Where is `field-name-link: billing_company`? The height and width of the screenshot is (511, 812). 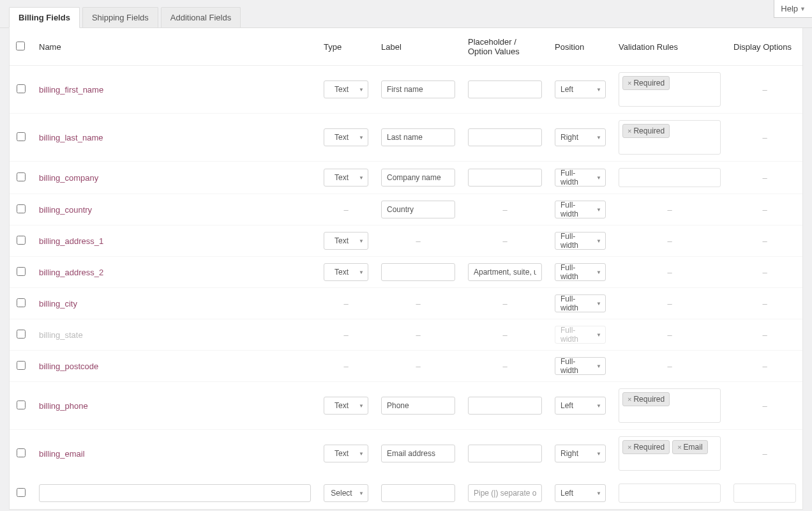 field-name-link: billing_company is located at coordinates (69, 178).